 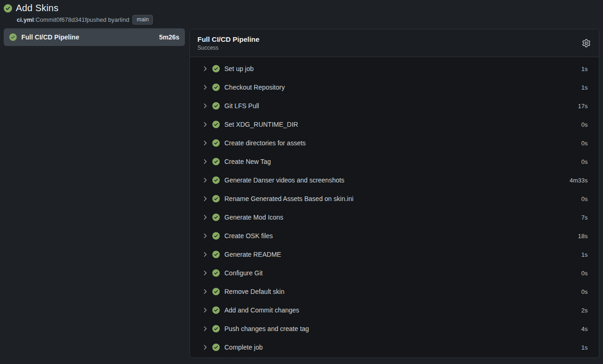 I want to click on step-row: Git LFS Pull 17s, so click(x=394, y=106).